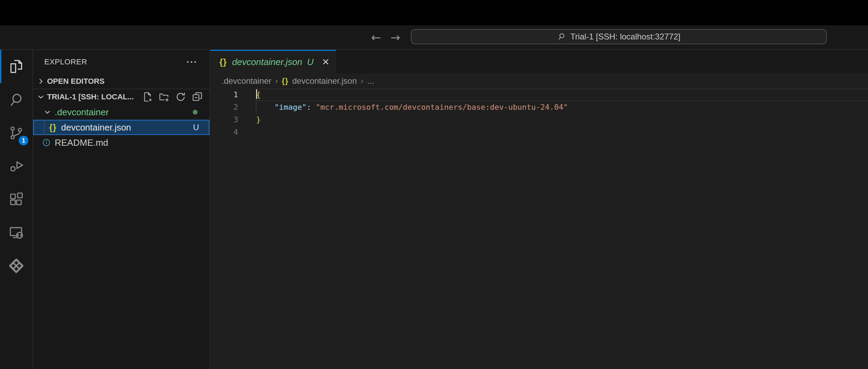 This screenshot has width=868, height=369. What do you see at coordinates (16, 233) in the screenshot?
I see `remote-explorer-activity-button` at bounding box center [16, 233].